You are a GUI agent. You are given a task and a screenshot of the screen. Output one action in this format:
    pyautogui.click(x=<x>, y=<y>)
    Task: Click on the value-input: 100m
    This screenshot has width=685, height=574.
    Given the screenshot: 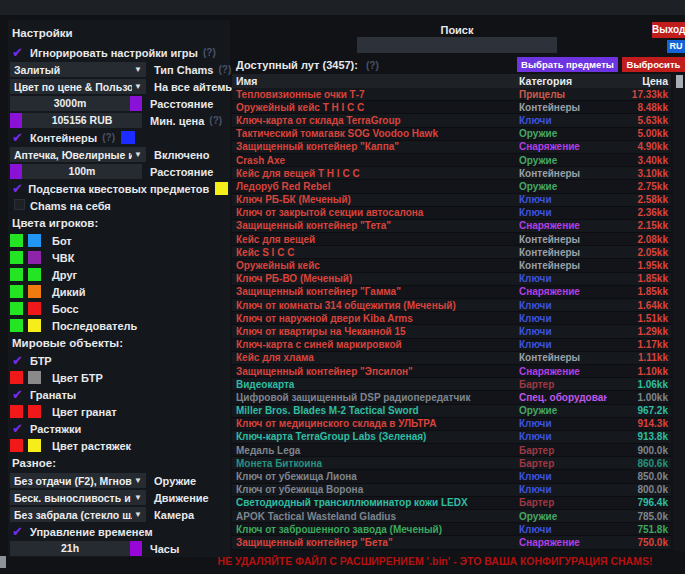 What is the action you would take?
    pyautogui.click(x=82, y=172)
    